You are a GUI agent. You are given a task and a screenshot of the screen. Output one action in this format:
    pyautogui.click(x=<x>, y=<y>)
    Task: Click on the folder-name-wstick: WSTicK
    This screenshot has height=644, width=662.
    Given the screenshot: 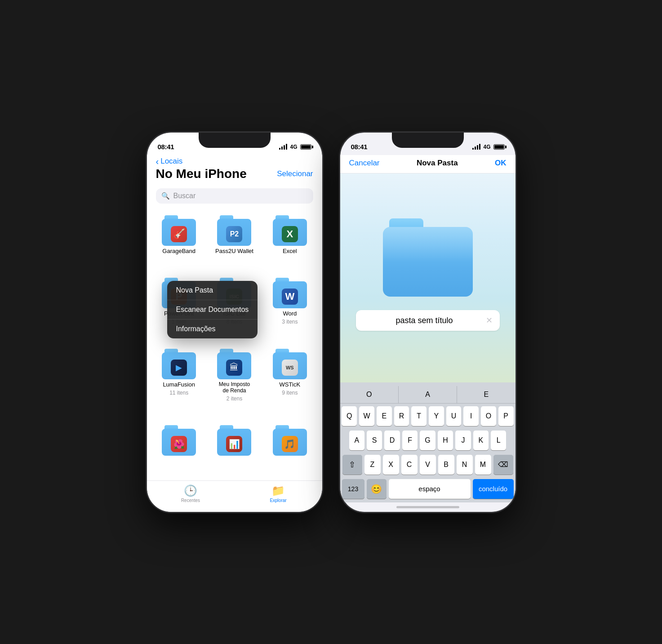 What is the action you would take?
    pyautogui.click(x=290, y=385)
    